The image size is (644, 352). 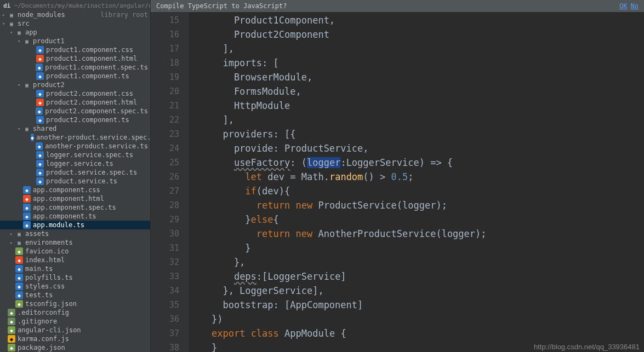 I want to click on code-line: BrowserModule,, so click(x=417, y=77).